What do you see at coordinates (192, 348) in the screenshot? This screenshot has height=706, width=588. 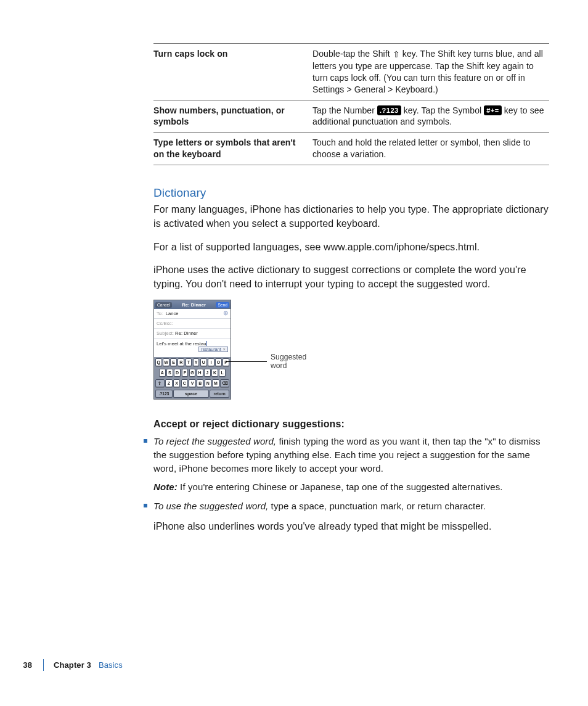 I see `mock-message-body: Let's meet at the restau restaurant` at bounding box center [192, 348].